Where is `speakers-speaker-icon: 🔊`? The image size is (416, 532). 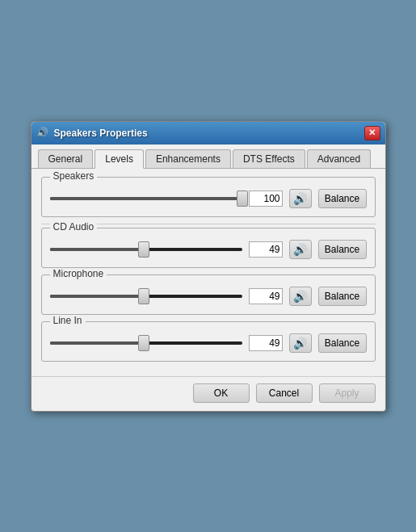 speakers-speaker-icon: 🔊 is located at coordinates (300, 199).